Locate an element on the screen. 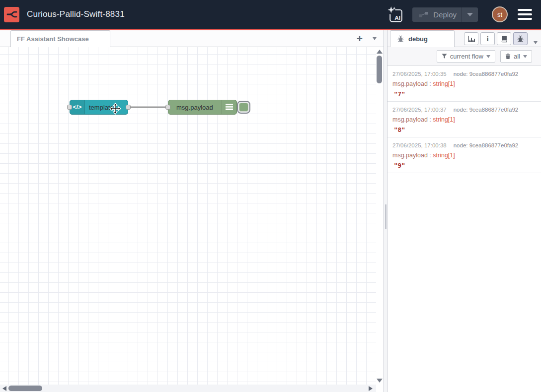 This screenshot has height=392, width=541. sidebar-panel-buttons: i is located at coordinates (496, 39).